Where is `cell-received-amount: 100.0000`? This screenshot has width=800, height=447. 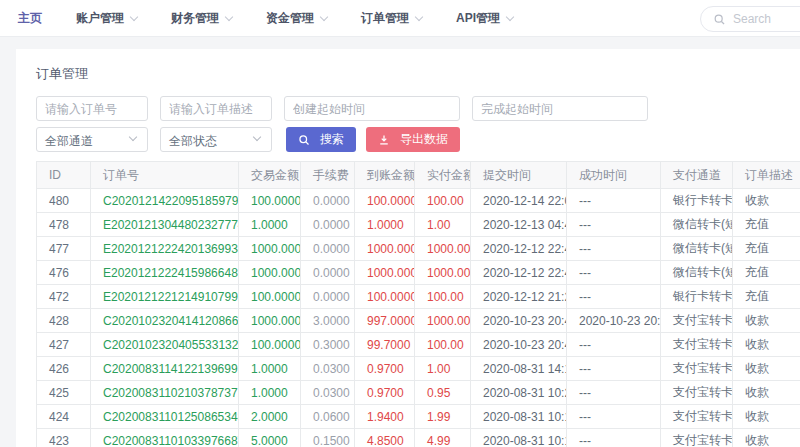 cell-received-amount: 100.0000 is located at coordinates (385, 201).